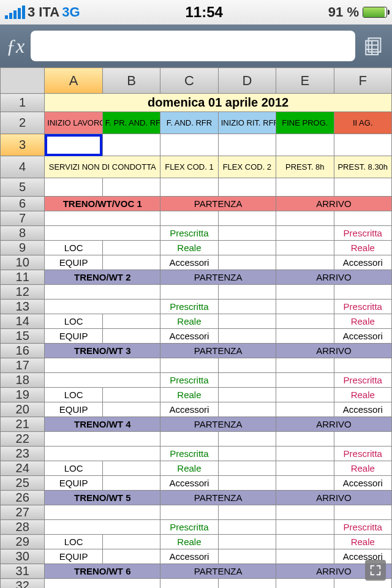 The width and height of the screenshot is (392, 588). I want to click on block-title-1: TRENO/WT 2, so click(103, 277).